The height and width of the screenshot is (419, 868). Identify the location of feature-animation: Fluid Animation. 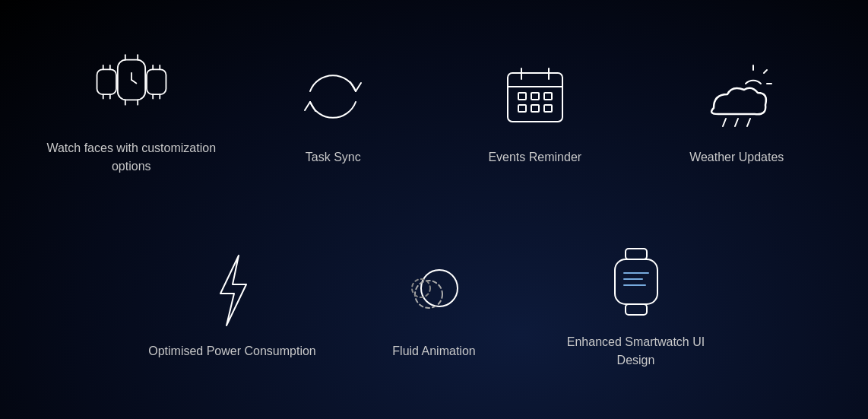
(434, 307).